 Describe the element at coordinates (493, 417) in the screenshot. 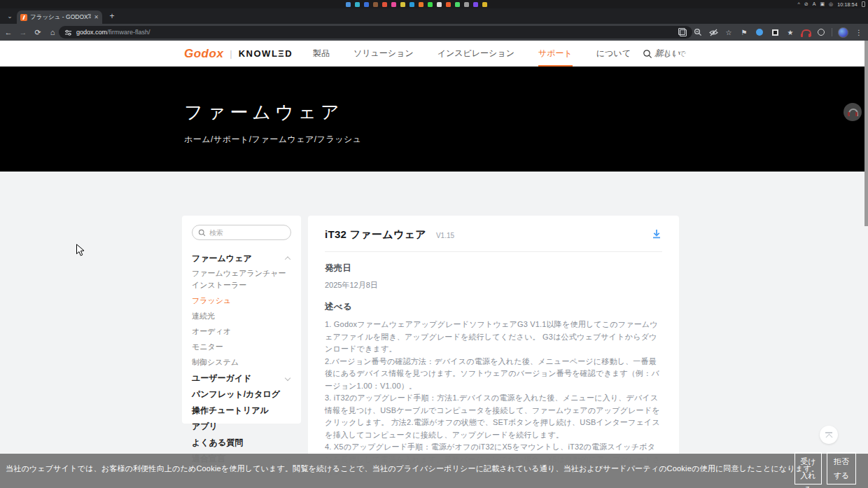

I see `description-paragraph: 3. iT32のアップグレード手順：方法1.デバイスの電源を入れた後、メニューに…` at that location.